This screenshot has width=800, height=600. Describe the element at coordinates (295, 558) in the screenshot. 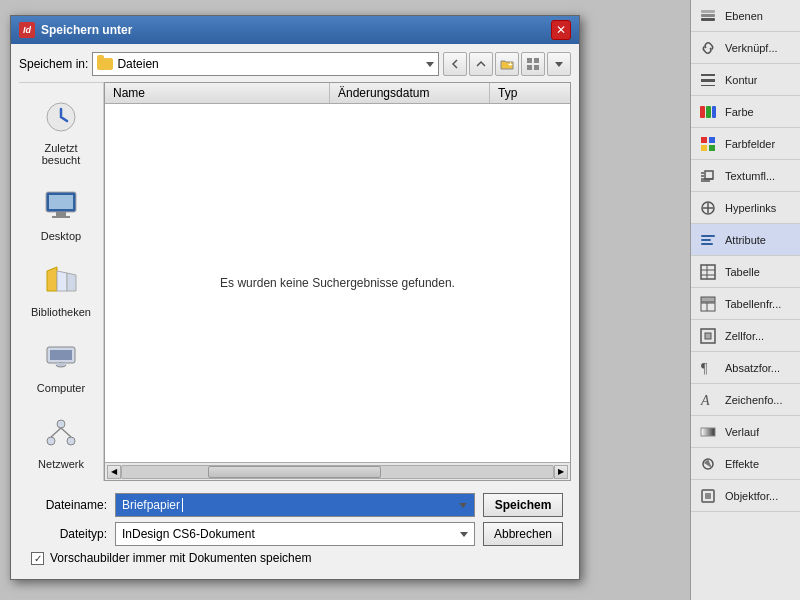

I see `checkbox-row: ✓ Vorschaubilder immer mit Dokumenten sp…` at that location.